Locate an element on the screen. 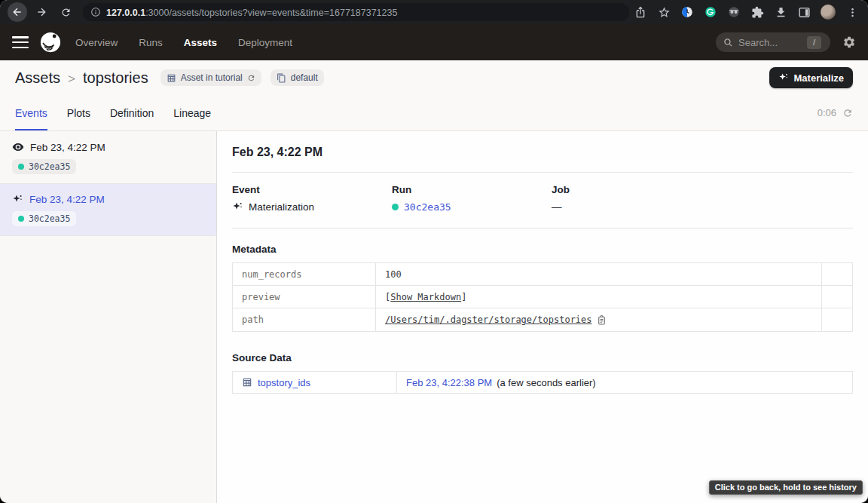 Image resolution: width=868 pixels, height=503 pixels. search-input is located at coordinates (770, 42).